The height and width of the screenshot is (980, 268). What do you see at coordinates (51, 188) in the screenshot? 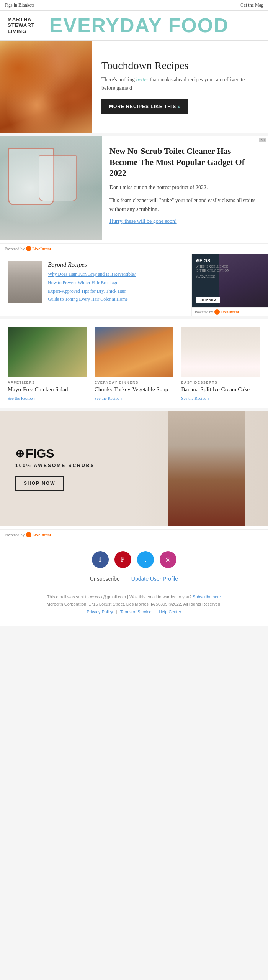
I see `ad-image-measuring-cups` at bounding box center [51, 188].